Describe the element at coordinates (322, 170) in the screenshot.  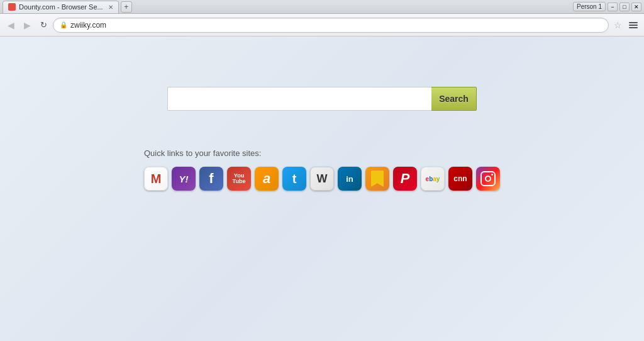
I see `quick-links-section: Quick links to your favorite sites: M Y!…` at that location.